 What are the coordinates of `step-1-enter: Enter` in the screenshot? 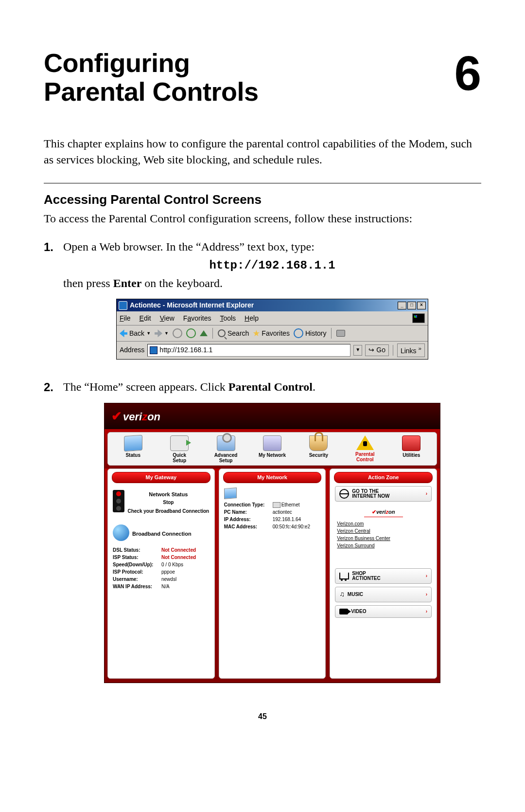 It's located at (127, 283).